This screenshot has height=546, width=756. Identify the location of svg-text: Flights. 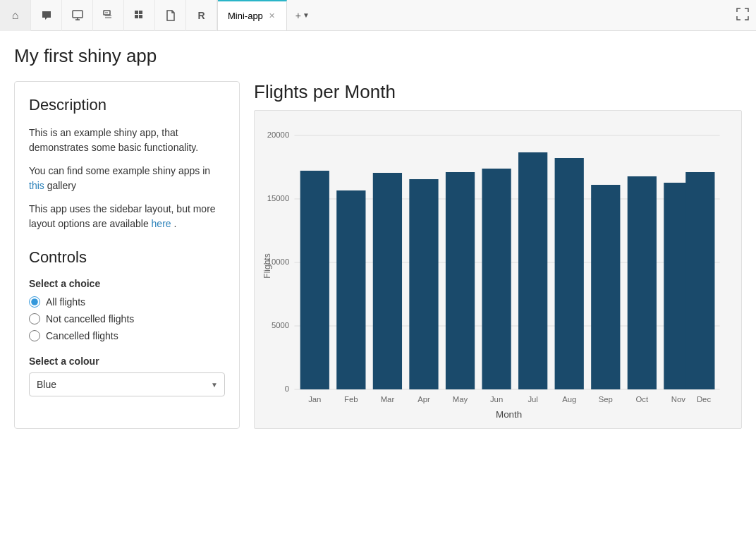
(267, 265).